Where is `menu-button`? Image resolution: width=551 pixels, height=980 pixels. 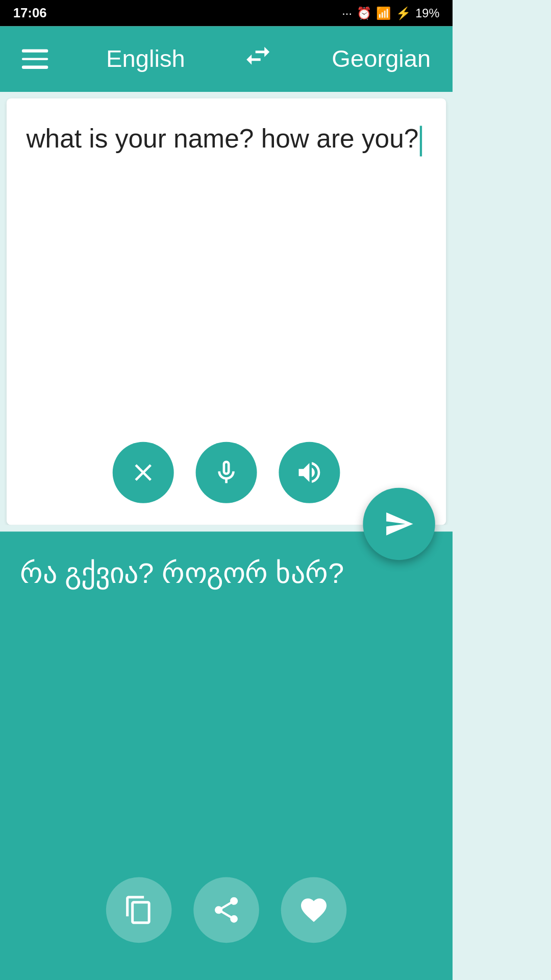
menu-button is located at coordinates (35, 59).